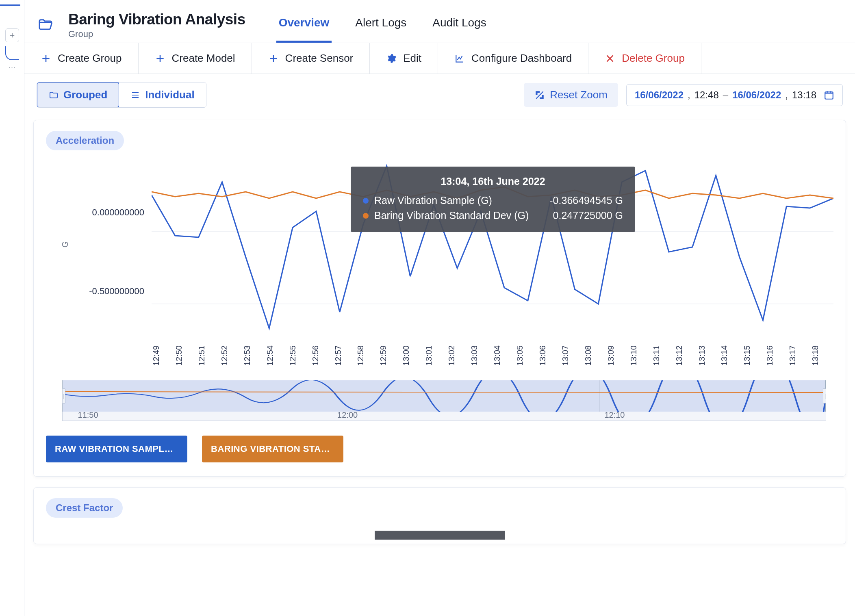  Describe the element at coordinates (390, 356) in the screenshot. I see `x-tick: 12:59` at that location.